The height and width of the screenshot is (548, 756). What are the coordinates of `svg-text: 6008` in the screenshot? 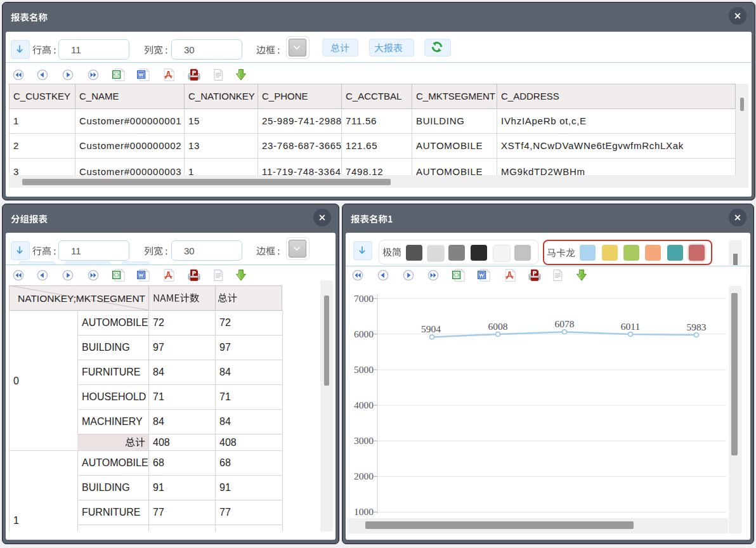 It's located at (499, 326).